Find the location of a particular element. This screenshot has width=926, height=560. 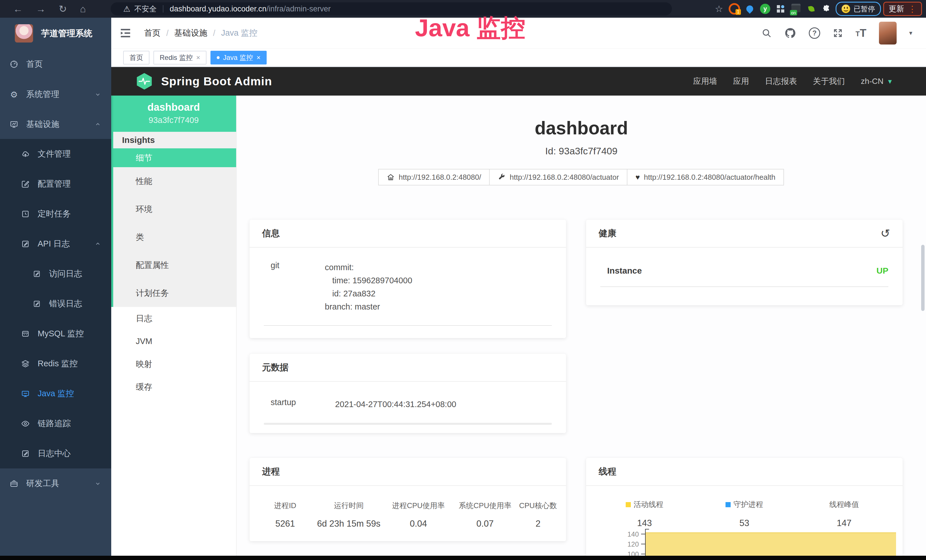

bookmark-star-icon: ☆ is located at coordinates (719, 9).